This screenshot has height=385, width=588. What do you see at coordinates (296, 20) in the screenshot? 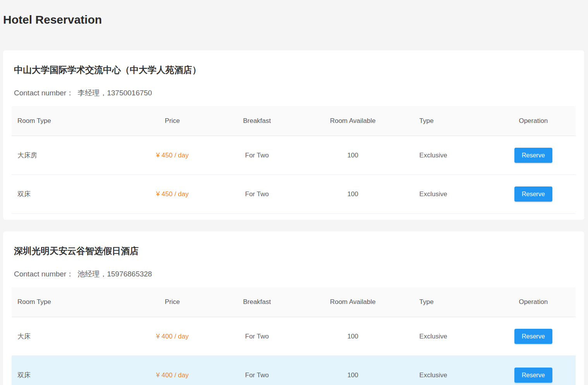
I see `page-title: Hotel Reservation` at bounding box center [296, 20].